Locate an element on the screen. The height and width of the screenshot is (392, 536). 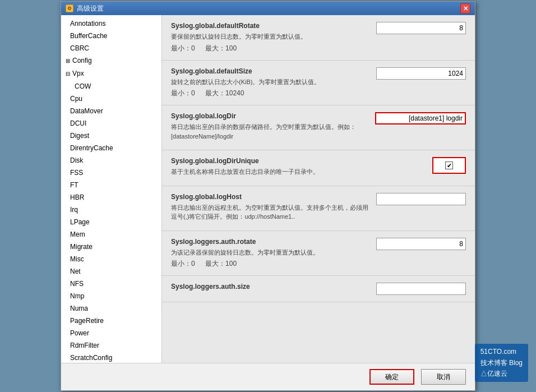
sidebar-item-disk: Disk is located at coordinates (111, 160).